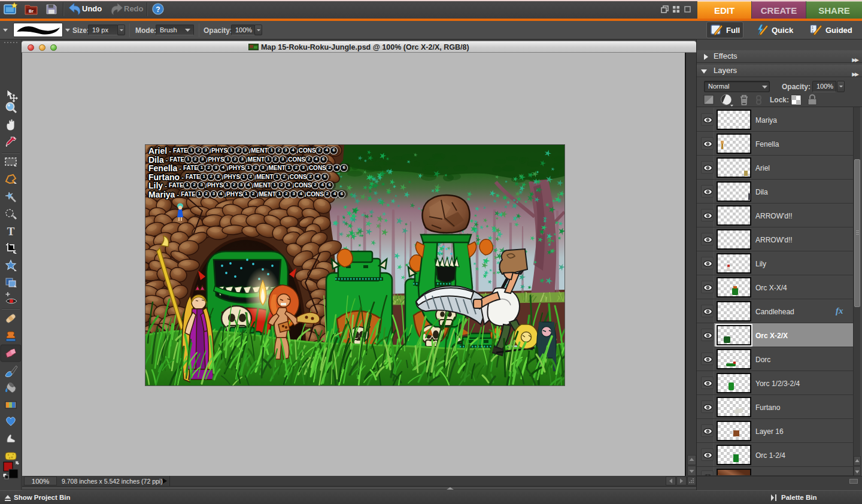  Describe the element at coordinates (779, 100) in the screenshot. I see `svg-text: Lock:` at that location.